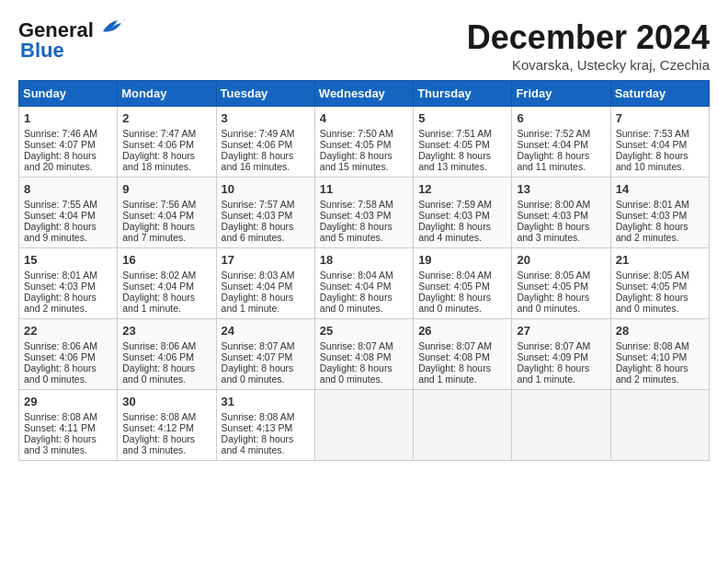 This screenshot has width=728, height=563. I want to click on daylight-text: Daylight: 8 hours and 6 minutes., so click(257, 232).